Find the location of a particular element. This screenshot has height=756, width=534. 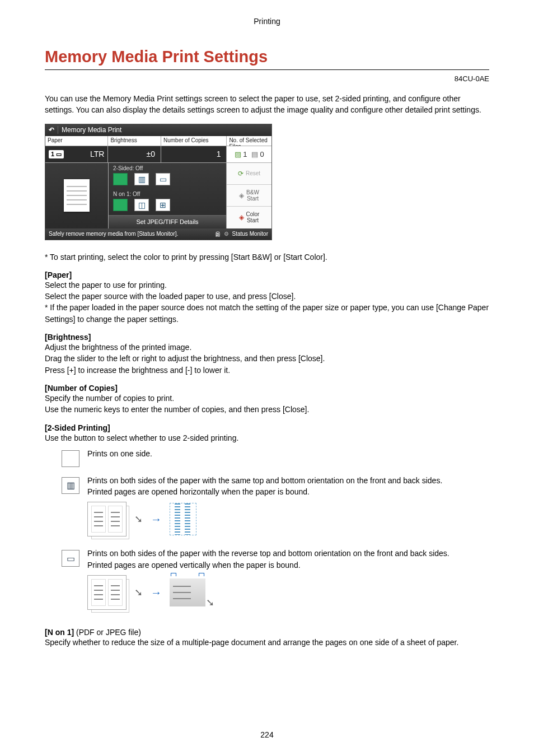

paper-line-1: Select the paper to use for printing. is located at coordinates (267, 285).